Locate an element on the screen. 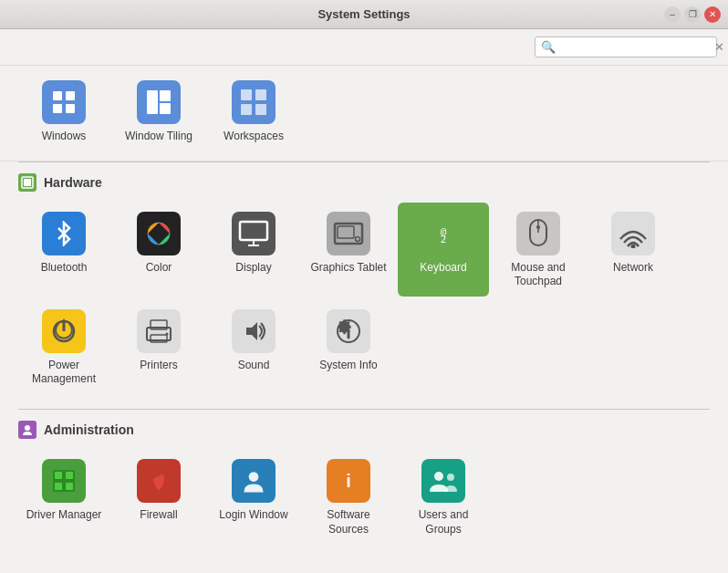 The image size is (728, 573). network-icon is located at coordinates (633, 234).